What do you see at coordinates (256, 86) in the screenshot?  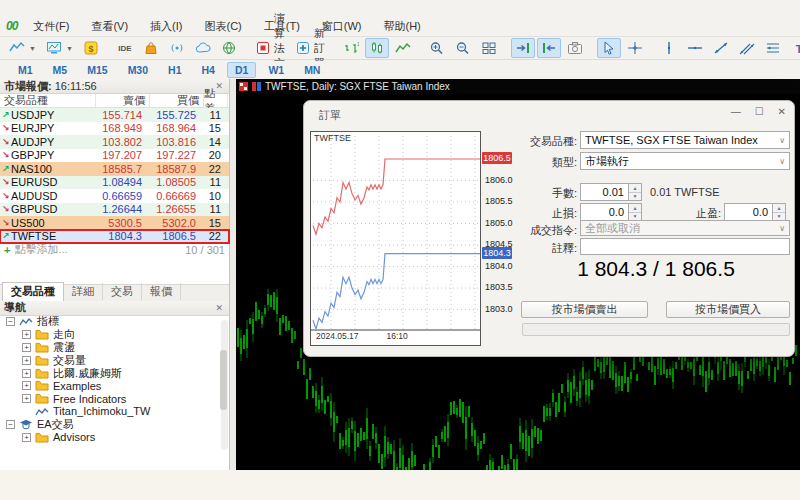 I see `chart-restore-icon` at bounding box center [256, 86].